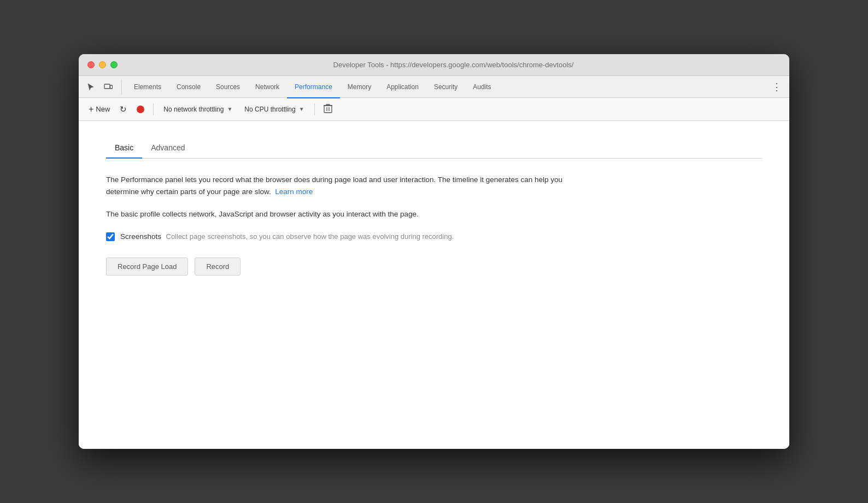 The image size is (868, 503). What do you see at coordinates (193, 109) in the screenshot?
I see `network-throttle-label: No network throttling` at bounding box center [193, 109].